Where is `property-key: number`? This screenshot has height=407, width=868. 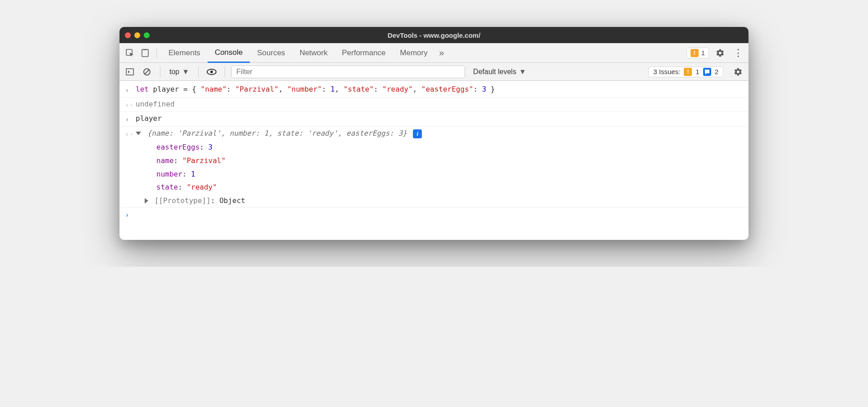
property-key: number is located at coordinates (169, 174).